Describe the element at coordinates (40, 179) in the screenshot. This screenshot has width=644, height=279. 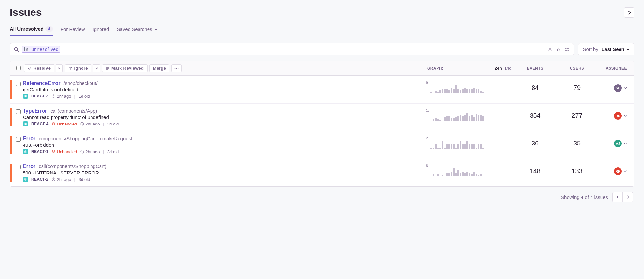
I see `project-id: REACT-2` at that location.